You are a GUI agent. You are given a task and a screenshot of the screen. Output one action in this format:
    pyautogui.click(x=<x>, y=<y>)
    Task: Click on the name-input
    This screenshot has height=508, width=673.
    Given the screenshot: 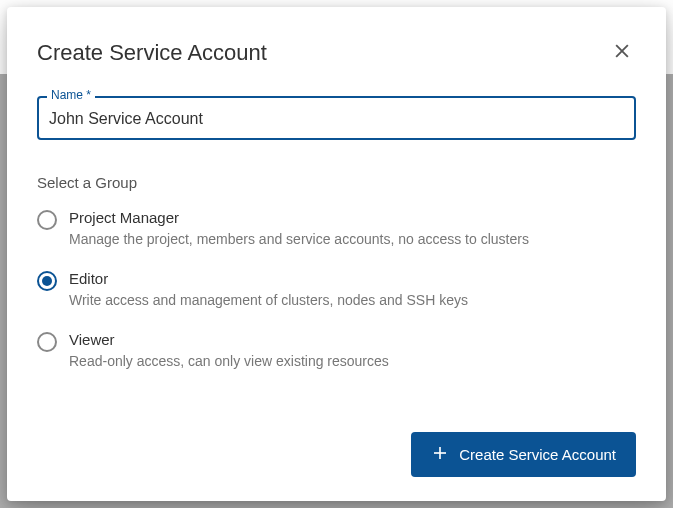 What is the action you would take?
    pyautogui.click(x=336, y=118)
    